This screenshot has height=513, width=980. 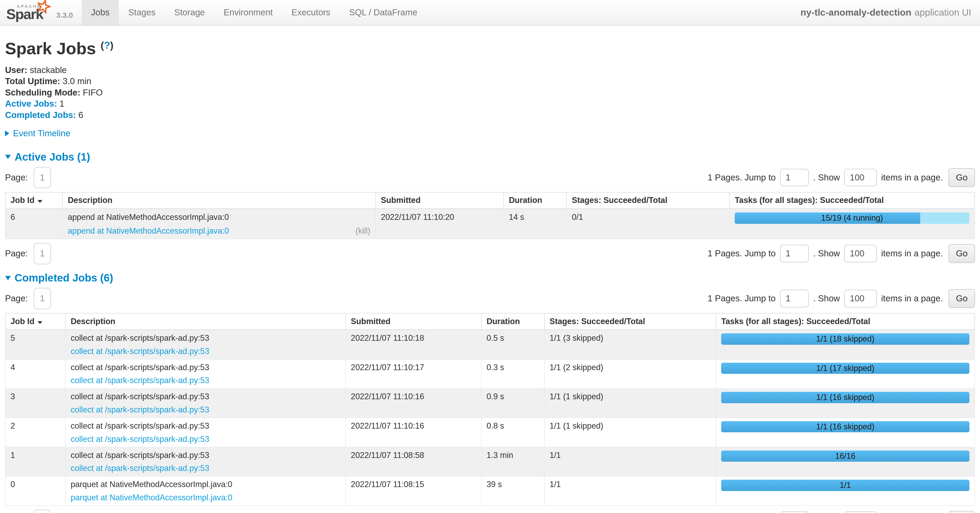 What do you see at coordinates (513, 462) in the screenshot?
I see `job-duration-cell: 1.3 min` at bounding box center [513, 462].